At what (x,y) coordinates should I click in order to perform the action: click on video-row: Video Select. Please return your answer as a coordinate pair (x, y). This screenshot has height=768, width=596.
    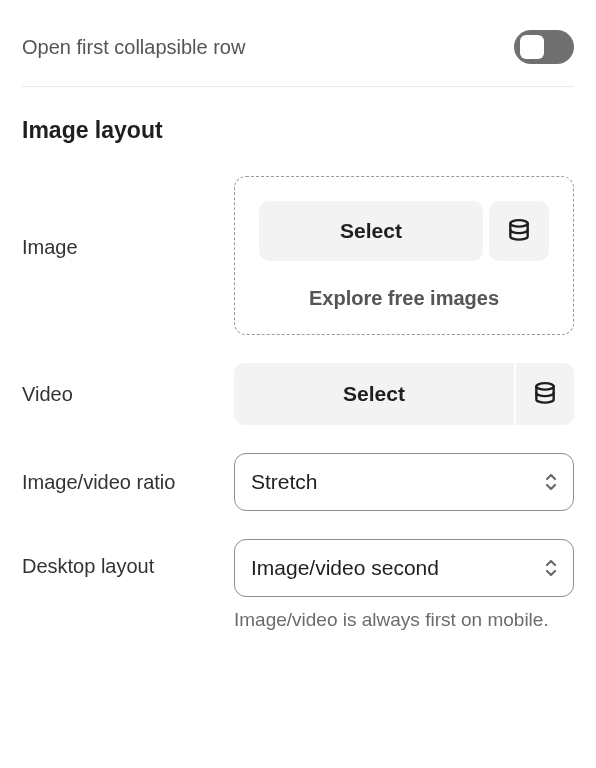
    Looking at the image, I should click on (298, 394).